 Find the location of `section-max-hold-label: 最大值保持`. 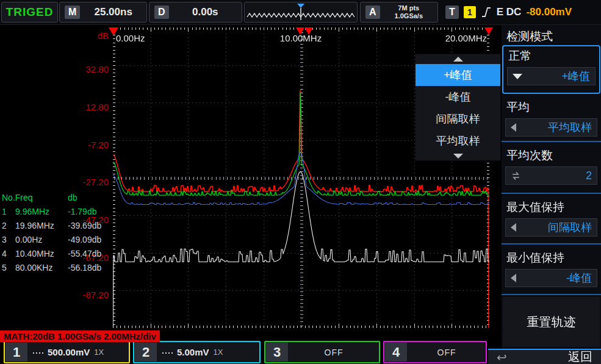

section-max-hold-label: 最大值保持 is located at coordinates (552, 206).